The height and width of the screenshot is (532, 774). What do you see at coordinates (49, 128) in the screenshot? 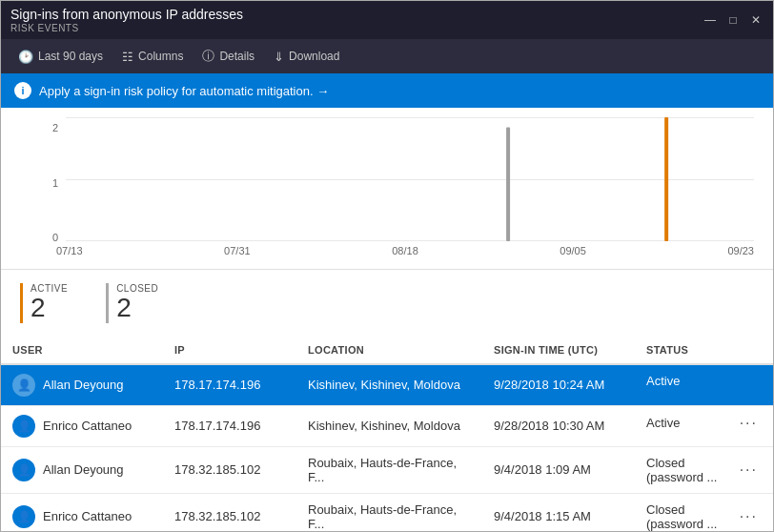
I see `y-label-2: 2` at bounding box center [49, 128].